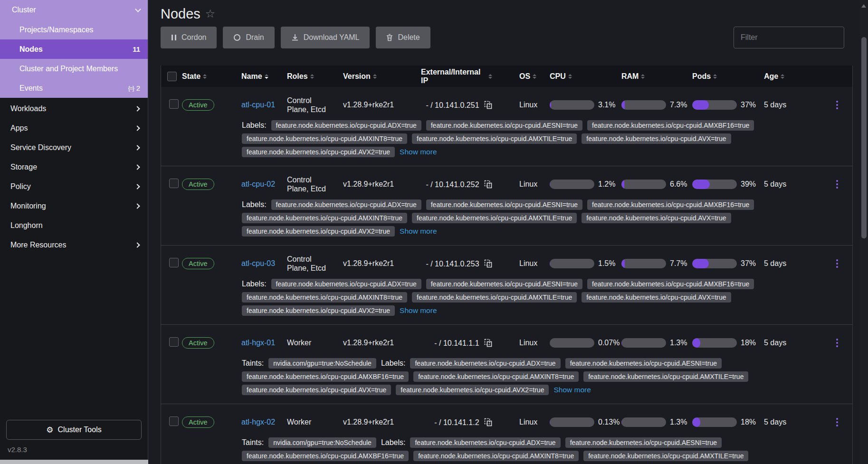 The height and width of the screenshot is (464, 868). What do you see at coordinates (74, 147) in the screenshot?
I see `sidebar-item-service-discovery: Service Discovery` at bounding box center [74, 147].